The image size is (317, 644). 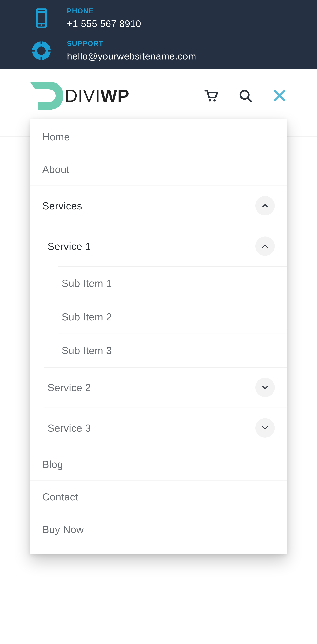 I want to click on nav-item-services: Services, so click(x=159, y=206).